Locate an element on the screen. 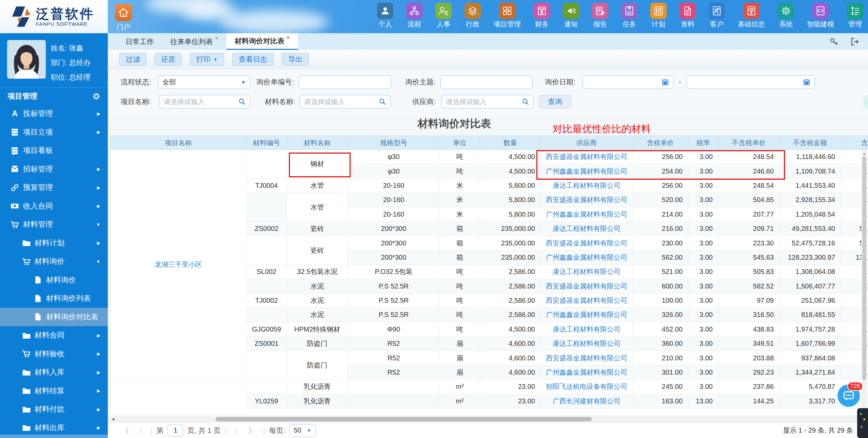 The image size is (868, 438). nav-item-sliders: 计划 is located at coordinates (658, 16).